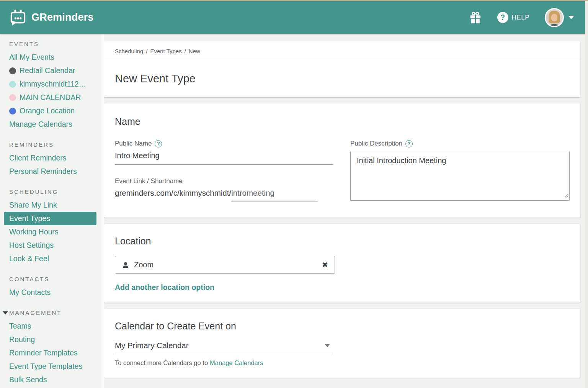 The height and width of the screenshot is (388, 588). What do you see at coordinates (52, 232) in the screenshot?
I see `sidebar-item-working-hours: Working Hours` at bounding box center [52, 232].